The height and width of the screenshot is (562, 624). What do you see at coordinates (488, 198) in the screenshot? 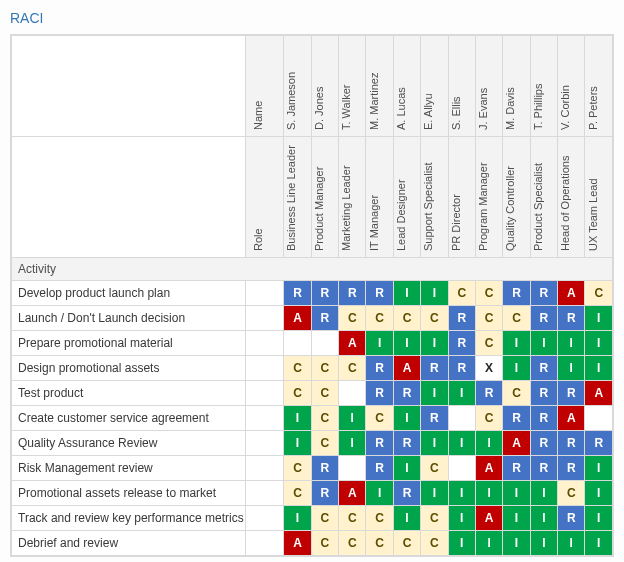
I see `role-header: Program Manager` at bounding box center [488, 198].